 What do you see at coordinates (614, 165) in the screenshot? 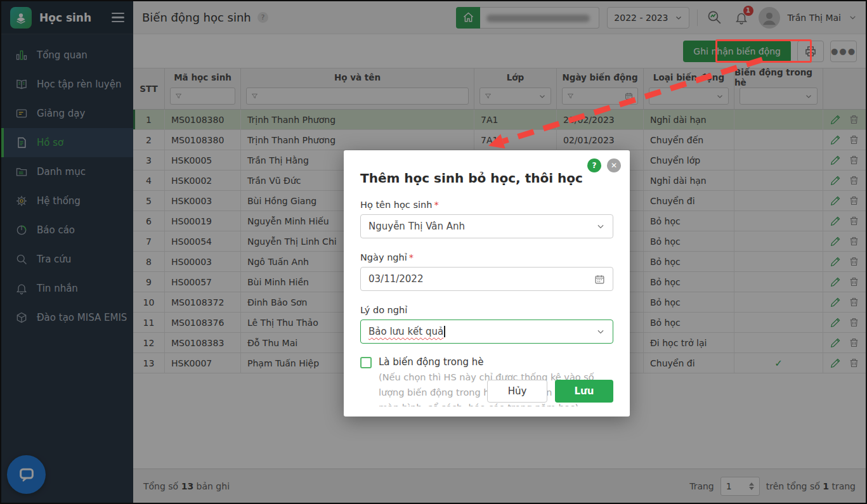
I see `close-icon: ✕` at bounding box center [614, 165].